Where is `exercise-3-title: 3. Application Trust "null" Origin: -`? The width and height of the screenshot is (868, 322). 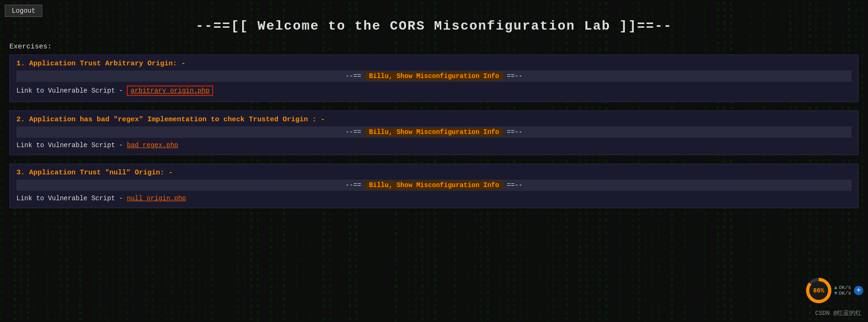 exercise-3-title: 3. Application Trust "null" Origin: - is located at coordinates (434, 173).